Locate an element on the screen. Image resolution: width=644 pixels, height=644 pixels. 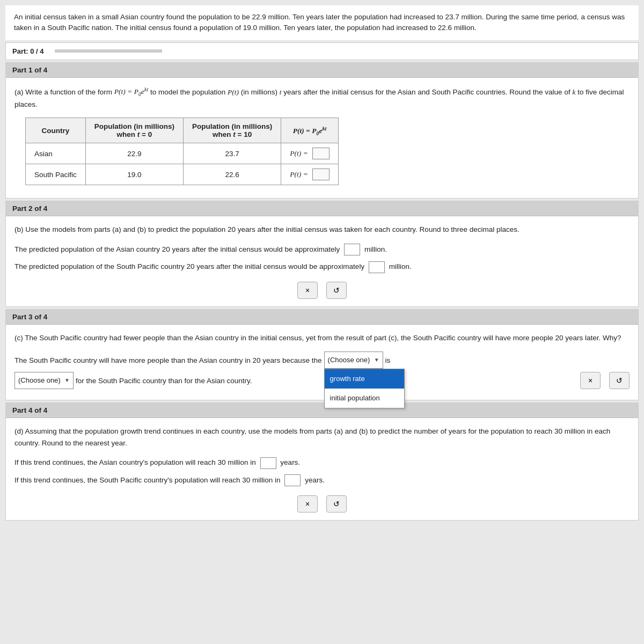
part3-buttons: × ↺ is located at coordinates (605, 380).